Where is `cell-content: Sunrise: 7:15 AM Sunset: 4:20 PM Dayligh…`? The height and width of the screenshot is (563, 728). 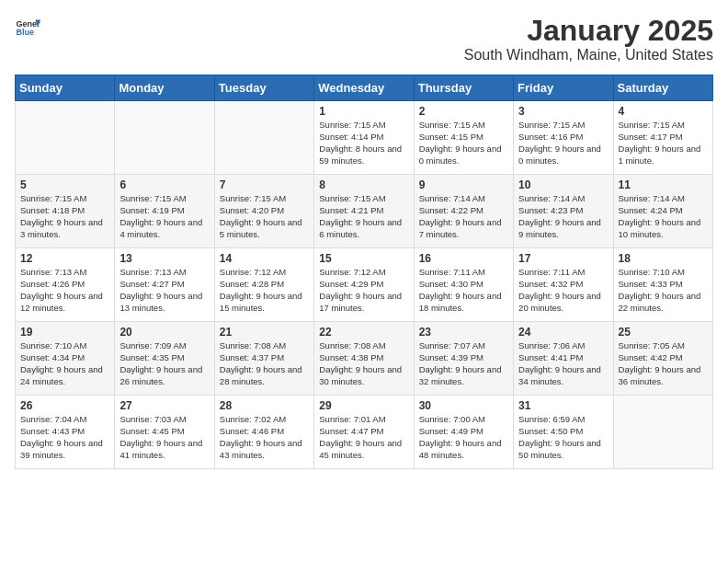
cell-content: Sunrise: 7:15 AM Sunset: 4:20 PM Dayligh… is located at coordinates (265, 217).